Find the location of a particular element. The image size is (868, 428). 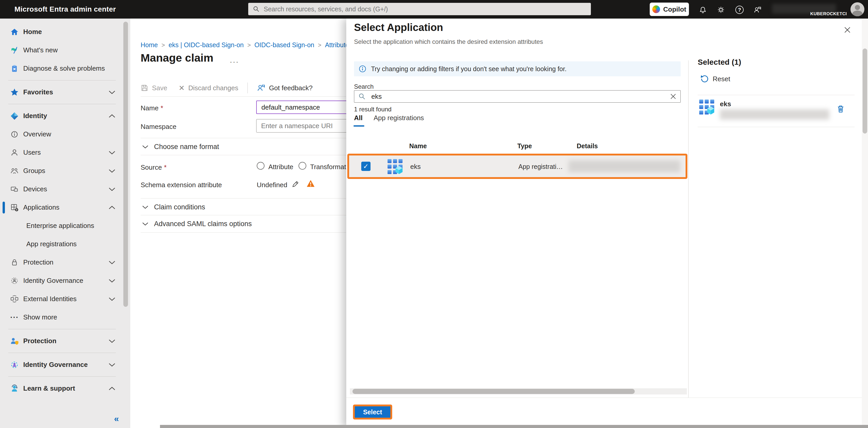

sidebar-item-label: App registrations is located at coordinates (51, 244).